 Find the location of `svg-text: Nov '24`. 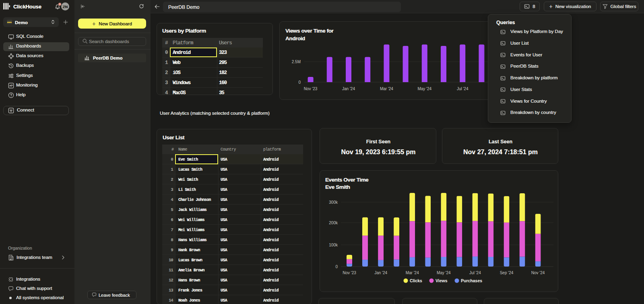

svg-text: Nov '24 is located at coordinates (538, 273).